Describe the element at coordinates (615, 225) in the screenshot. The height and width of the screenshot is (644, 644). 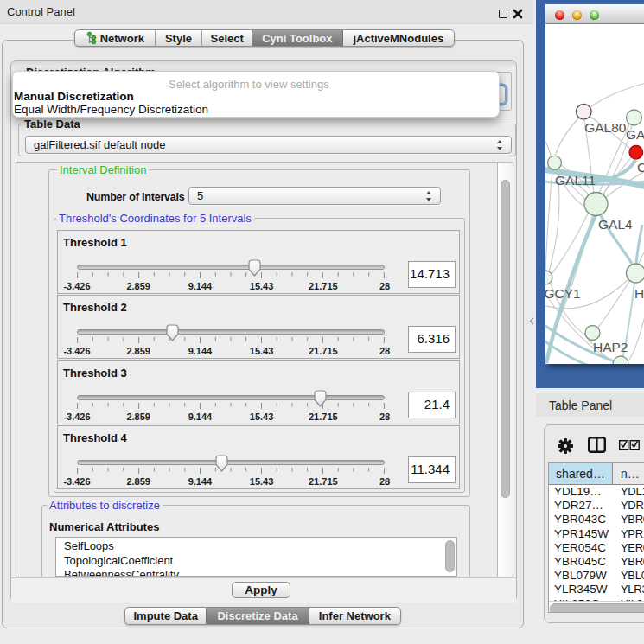
I see `svg-text: GAL4` at that location.